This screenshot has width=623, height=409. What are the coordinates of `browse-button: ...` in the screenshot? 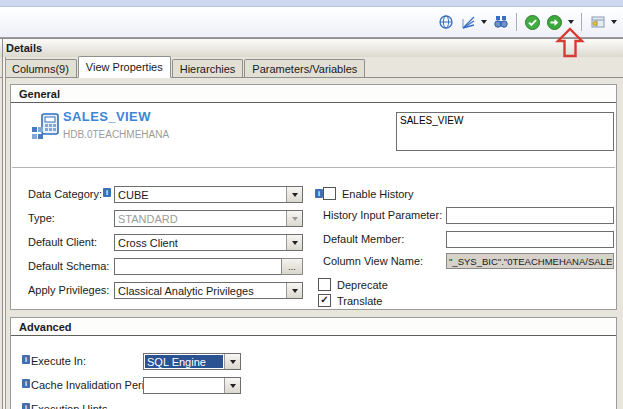 It's located at (292, 266).